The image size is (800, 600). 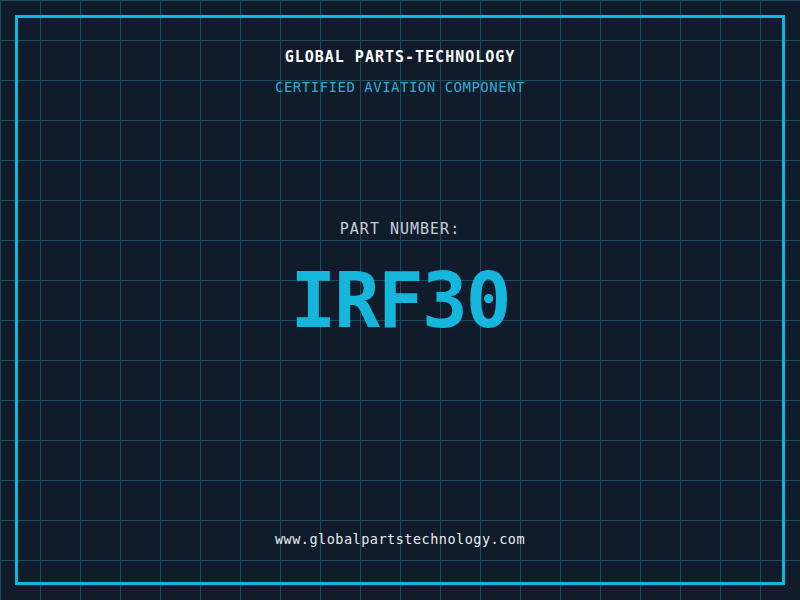 I want to click on website-url: www.globalpartstechnology.com, so click(x=400, y=540).